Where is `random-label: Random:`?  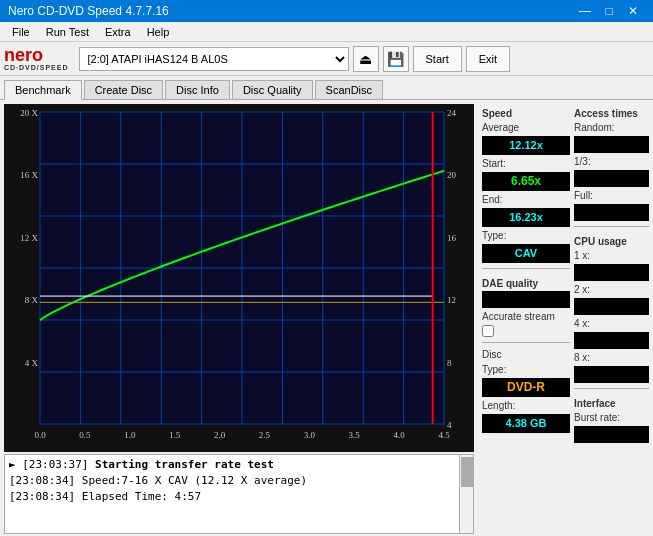
random-label: Random: is located at coordinates (612, 128).